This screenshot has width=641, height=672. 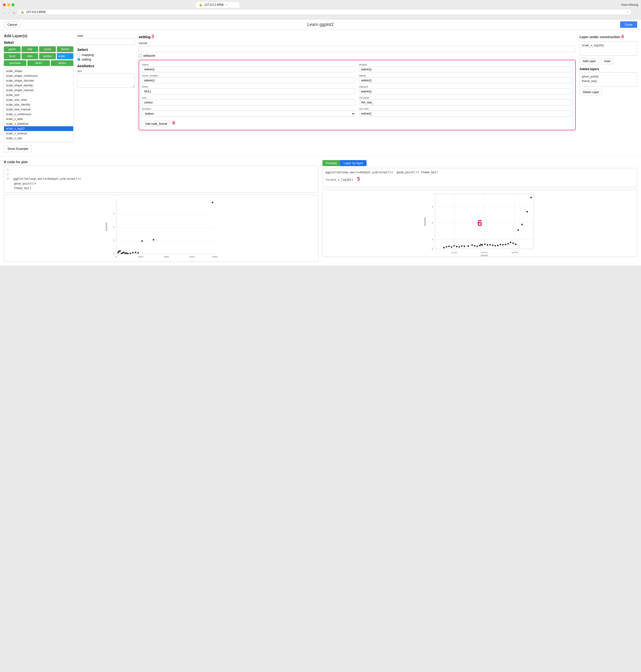 What do you see at coordinates (608, 79) in the screenshot?
I see `added-layers-box: geom_point()theme_bw()` at bounding box center [608, 79].